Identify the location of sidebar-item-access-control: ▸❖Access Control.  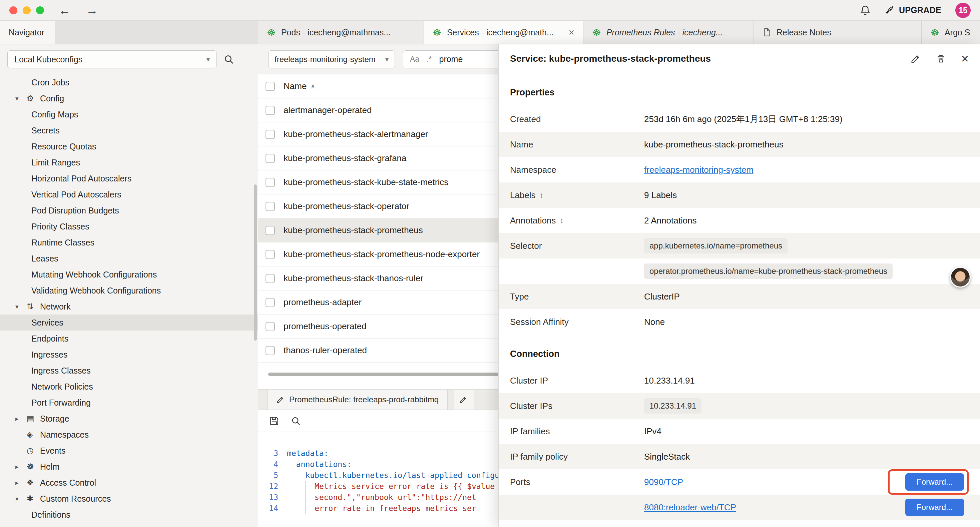
(129, 482).